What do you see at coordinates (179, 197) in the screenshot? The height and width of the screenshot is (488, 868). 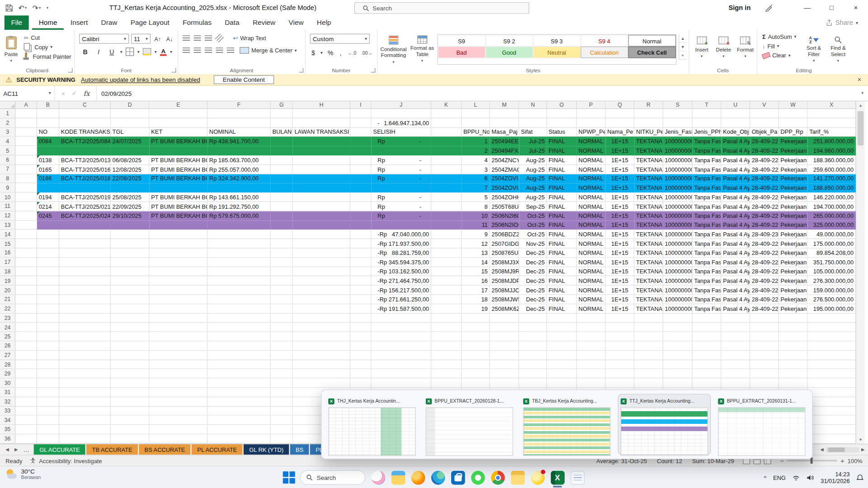 I see `cell-E10: PT BUMI BERKAH BOG` at bounding box center [179, 197].